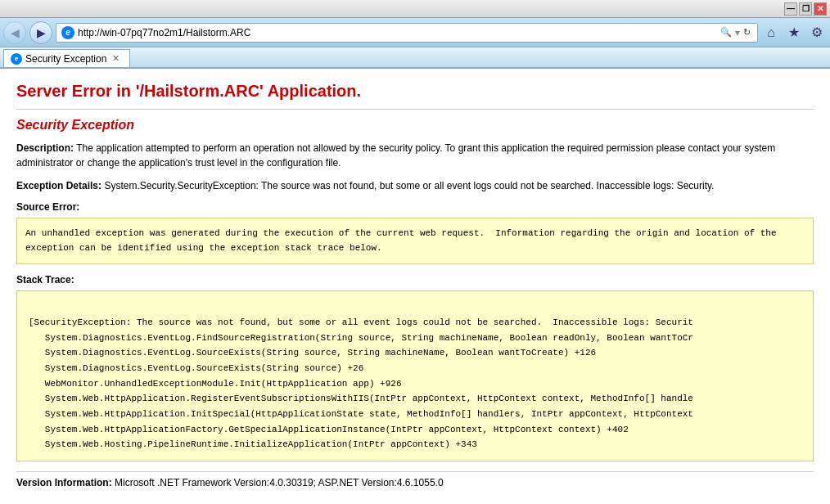 This screenshot has height=504, width=830. I want to click on description-text: The application attempted to perform an …, so click(396, 155).